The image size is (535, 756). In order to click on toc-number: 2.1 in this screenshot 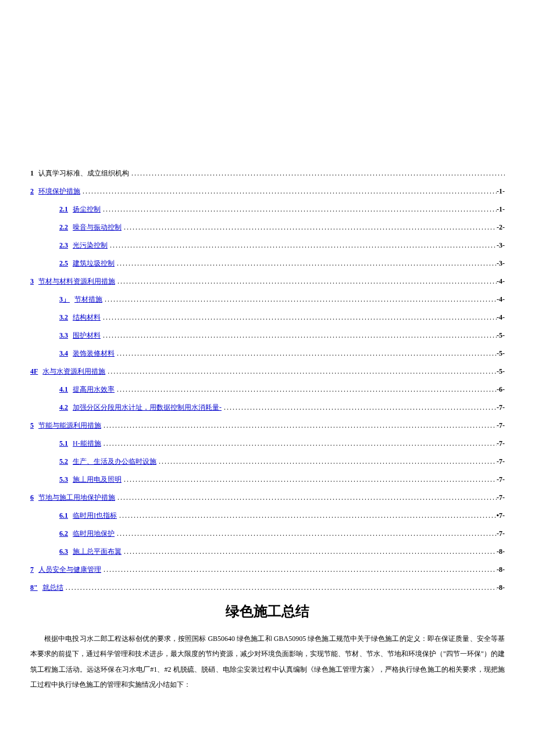, I will do `click(64, 209)`.